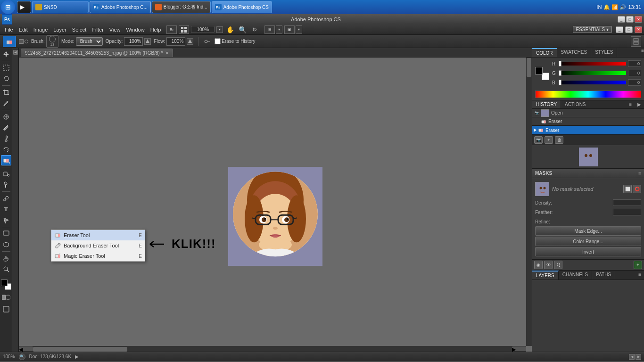 Image resolution: width=644 pixels, height=362 pixels. I want to click on history-new-btn: +, so click(549, 140).